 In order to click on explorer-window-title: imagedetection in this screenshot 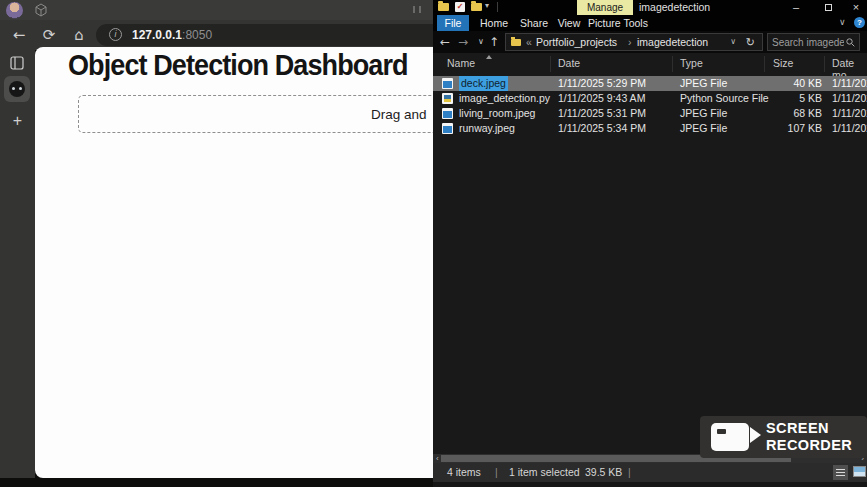, I will do `click(674, 8)`.